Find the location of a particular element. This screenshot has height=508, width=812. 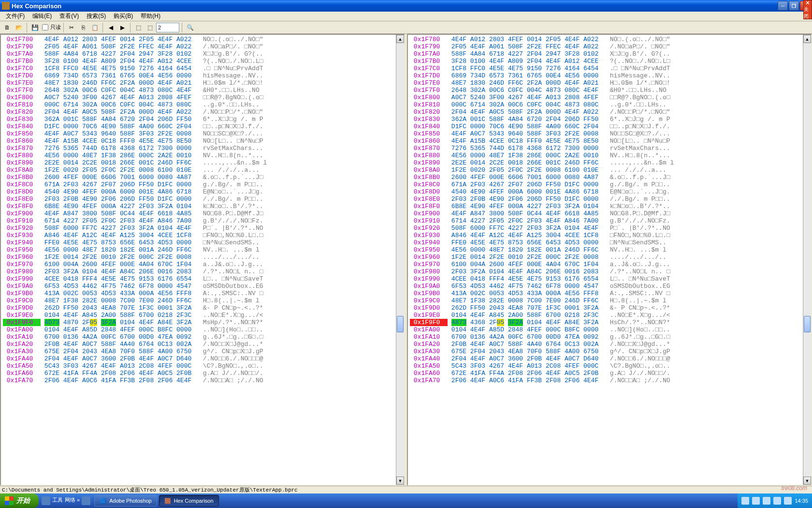

photoshop-icon: 🟦 is located at coordinates (103, 501).